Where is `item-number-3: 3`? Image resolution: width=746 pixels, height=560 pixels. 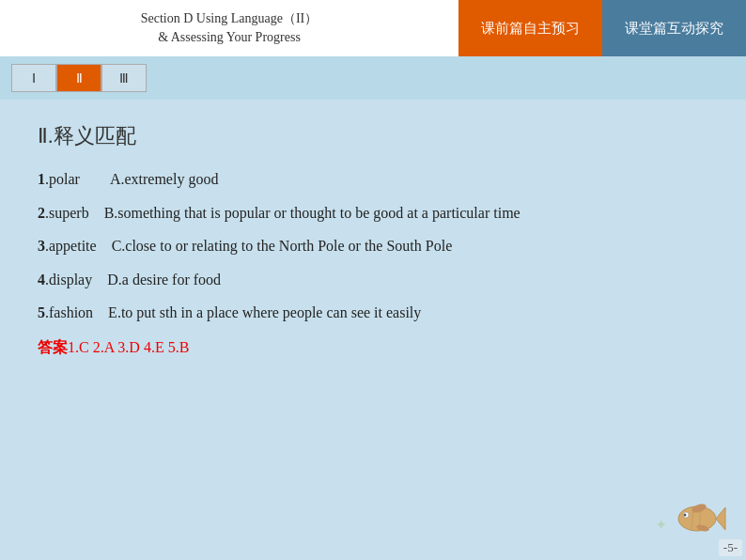
item-number-3: 3 is located at coordinates (41, 246).